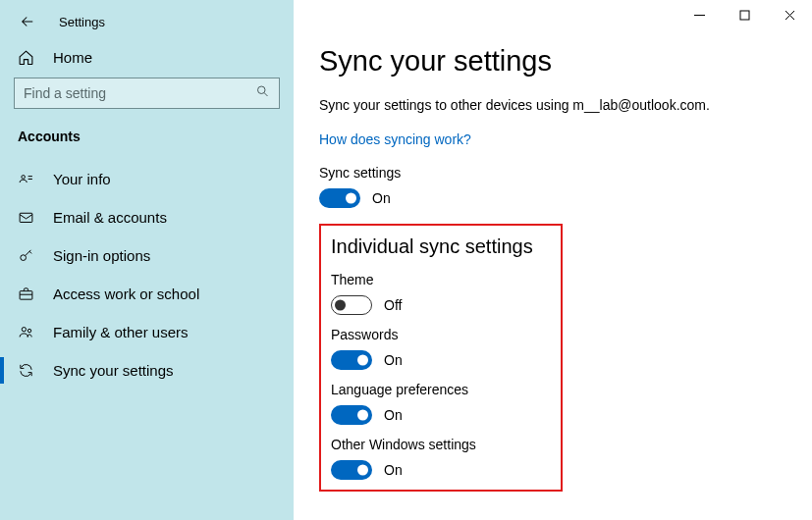 Image resolution: width=812 pixels, height=520 pixels. Describe the element at coordinates (102, 255) in the screenshot. I see `sidebar-item-label: Sign-in options` at that location.